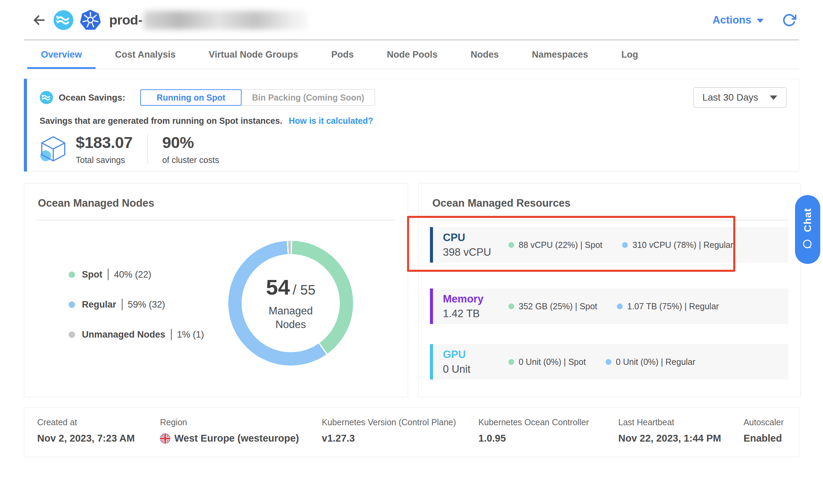 The height and width of the screenshot is (504, 823). What do you see at coordinates (61, 55) in the screenshot?
I see `tab-overview: Overview` at bounding box center [61, 55].